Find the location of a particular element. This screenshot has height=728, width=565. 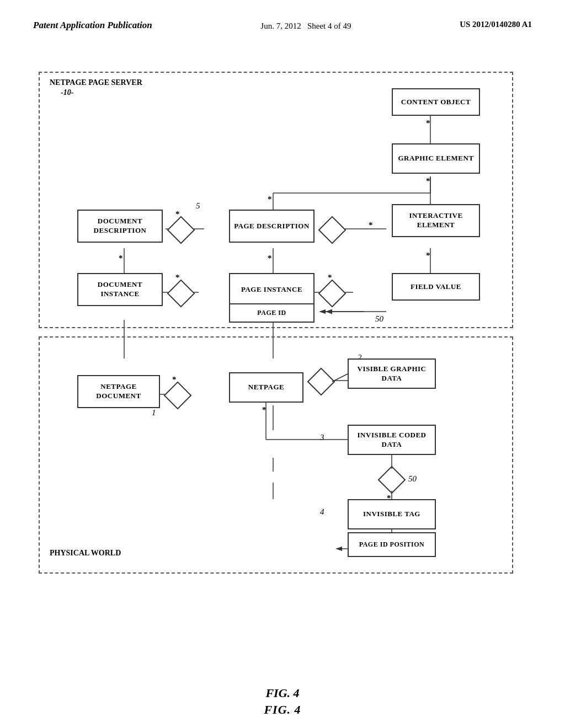

num-4-label: 4 is located at coordinates (322, 512).